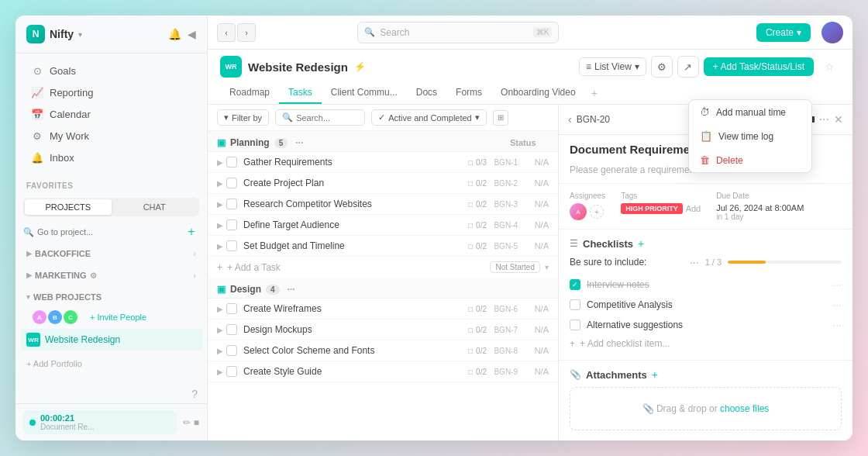 The height and width of the screenshot is (456, 868). I want to click on column-settings-button: ⊞, so click(501, 118).